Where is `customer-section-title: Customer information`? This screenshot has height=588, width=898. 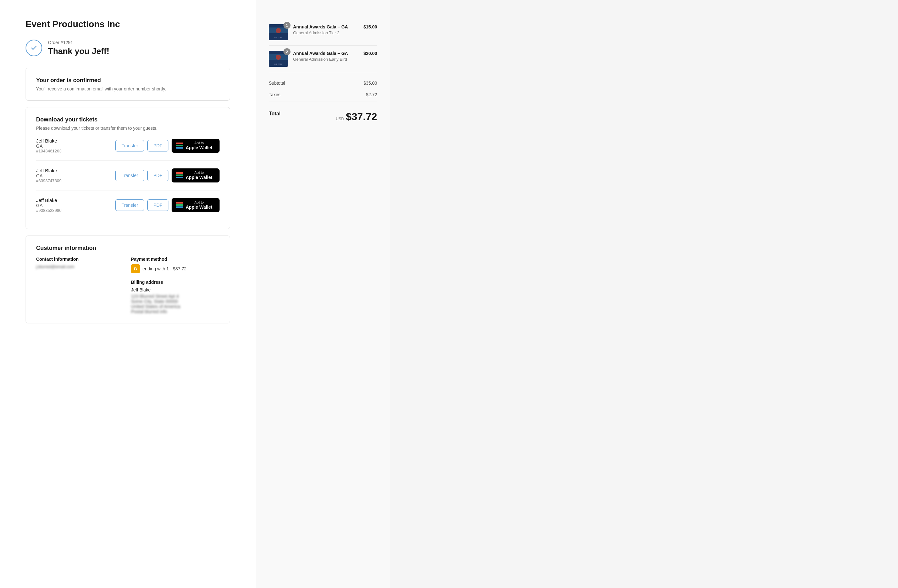
customer-section-title: Customer information is located at coordinates (128, 248).